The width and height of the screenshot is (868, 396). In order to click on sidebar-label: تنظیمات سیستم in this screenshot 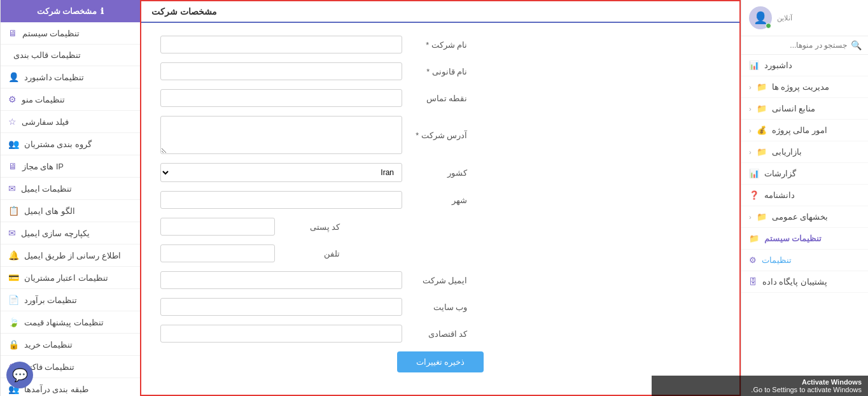, I will do `click(51, 33)`.